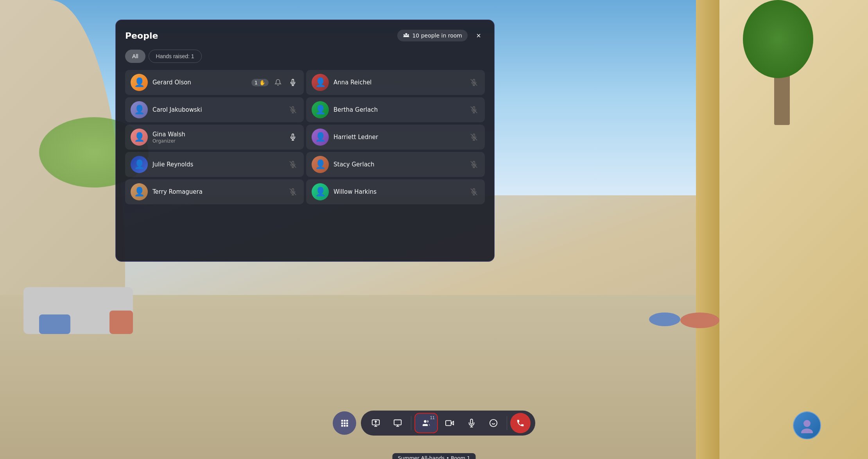 Image resolution: width=868 pixels, height=459 pixels. Describe the element at coordinates (305, 36) in the screenshot. I see `panel-header: People 10 people in room ×` at that location.